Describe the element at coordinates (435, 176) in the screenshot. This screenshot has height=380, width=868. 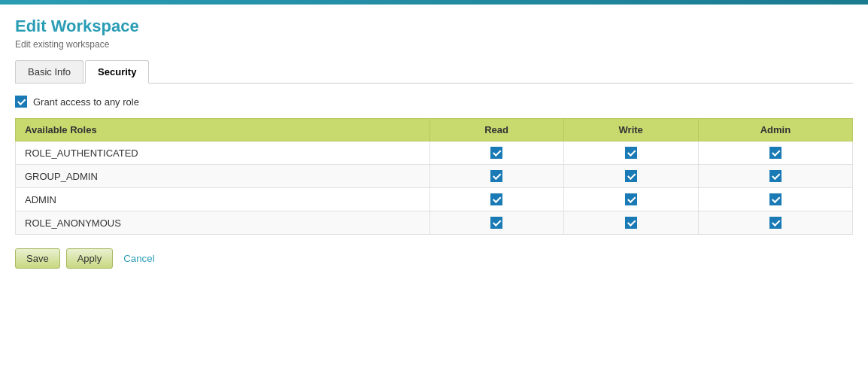
I see `table-row: GROUP_ADMIN` at that location.